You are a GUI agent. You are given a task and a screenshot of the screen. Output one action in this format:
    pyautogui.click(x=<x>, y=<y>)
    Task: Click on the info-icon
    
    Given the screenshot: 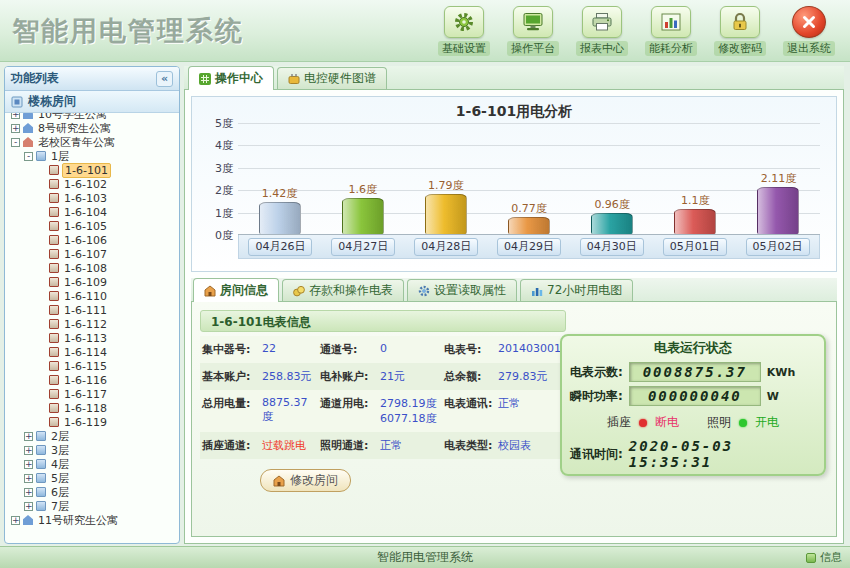 What is the action you would take?
    pyautogui.click(x=811, y=558)
    